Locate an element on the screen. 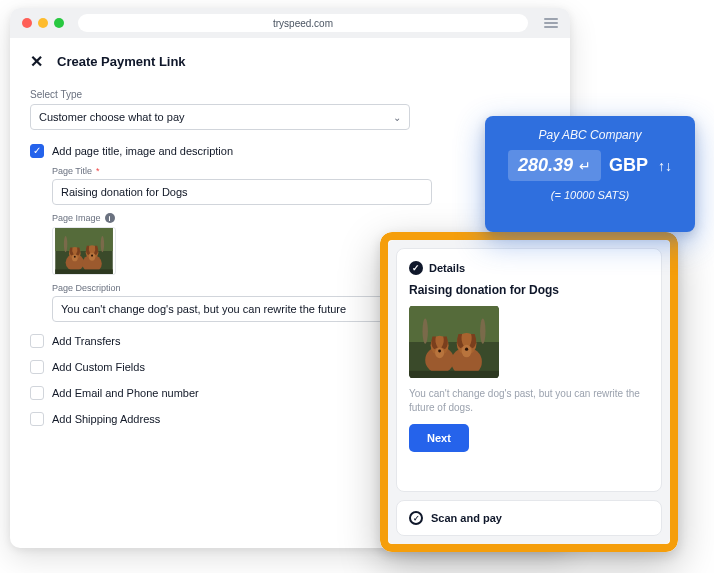 This screenshot has width=714, height=573. window-minimize-dot is located at coordinates (43, 23).